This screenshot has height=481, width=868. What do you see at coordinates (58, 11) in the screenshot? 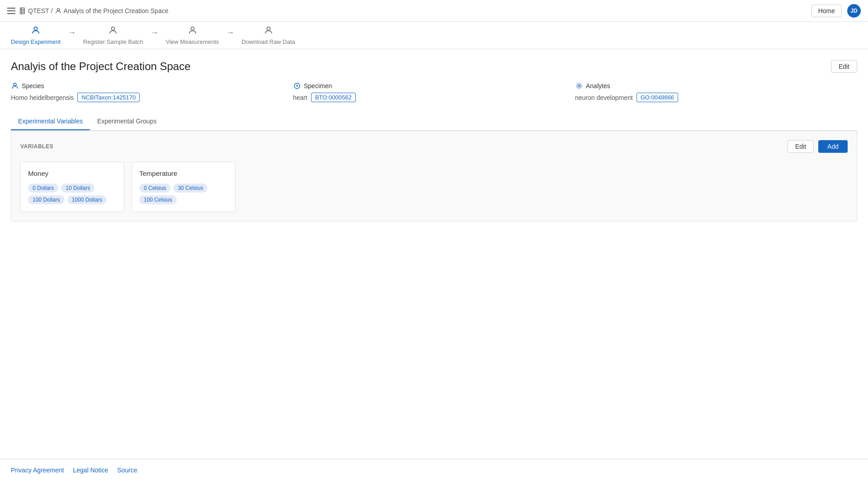
I see `breadcrumb-person-icon` at bounding box center [58, 11].